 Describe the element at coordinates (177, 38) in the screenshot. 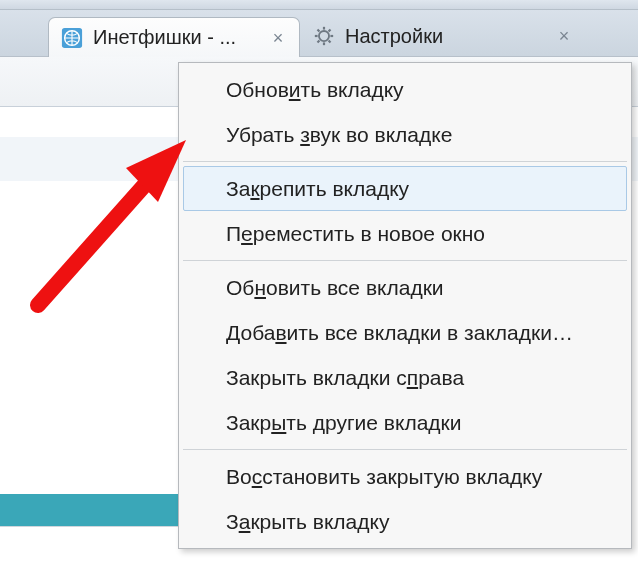

I see `tab-title: Инетфишки - ...` at that location.